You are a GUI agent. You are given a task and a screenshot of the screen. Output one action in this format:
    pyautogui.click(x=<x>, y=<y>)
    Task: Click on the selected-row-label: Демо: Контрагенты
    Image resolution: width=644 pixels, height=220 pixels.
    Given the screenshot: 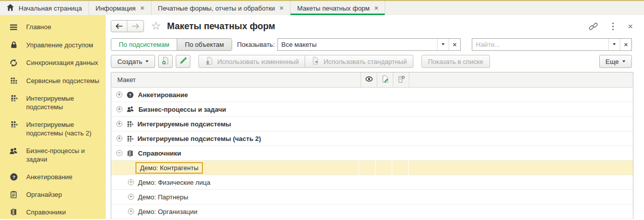 What is the action you would take?
    pyautogui.click(x=169, y=168)
    